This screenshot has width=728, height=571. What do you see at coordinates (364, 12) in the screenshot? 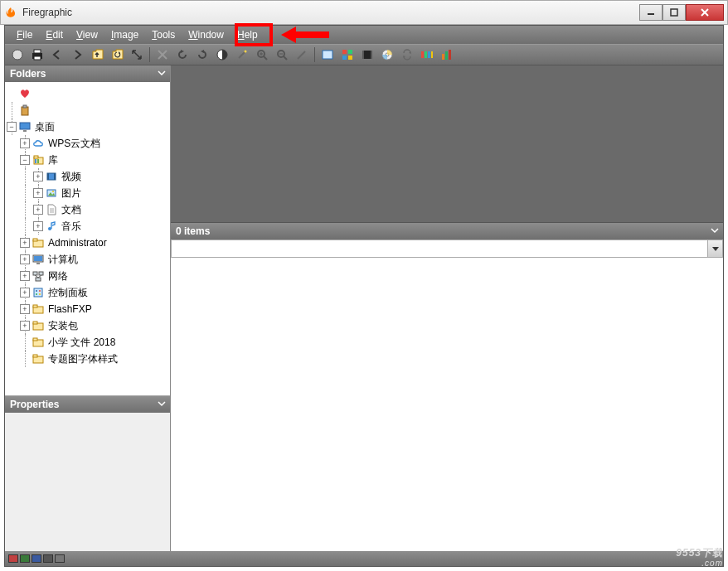
I see `titlebar: Firegraphic` at bounding box center [364, 12].